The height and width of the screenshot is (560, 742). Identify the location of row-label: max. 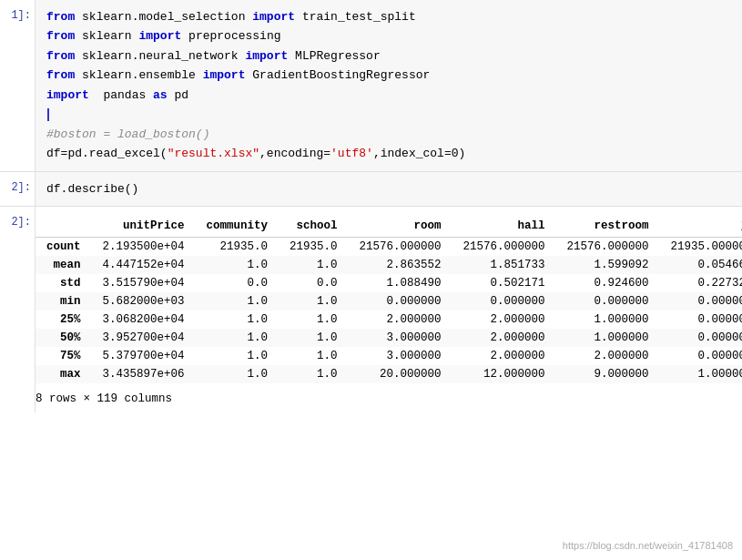
(64, 374).